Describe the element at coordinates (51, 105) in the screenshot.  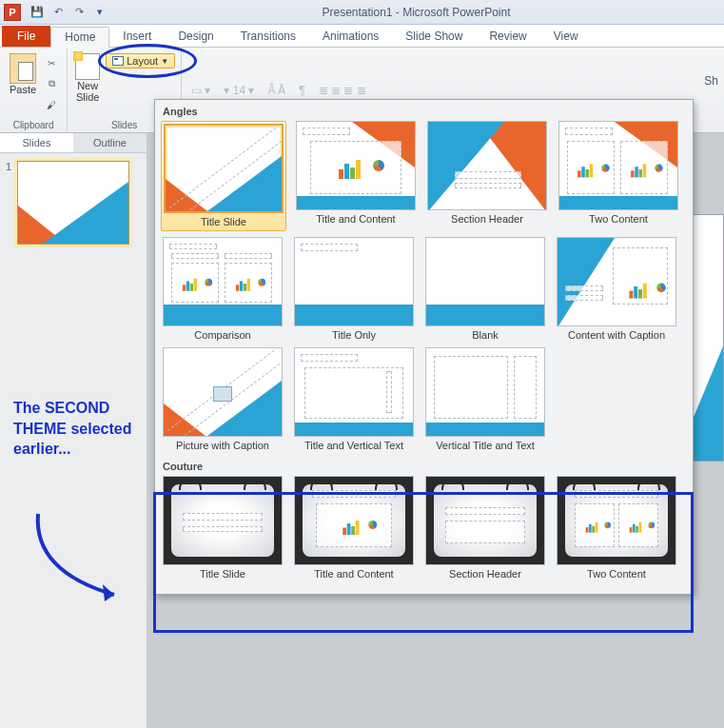
I see `format-painter-icon: 🖌` at that location.